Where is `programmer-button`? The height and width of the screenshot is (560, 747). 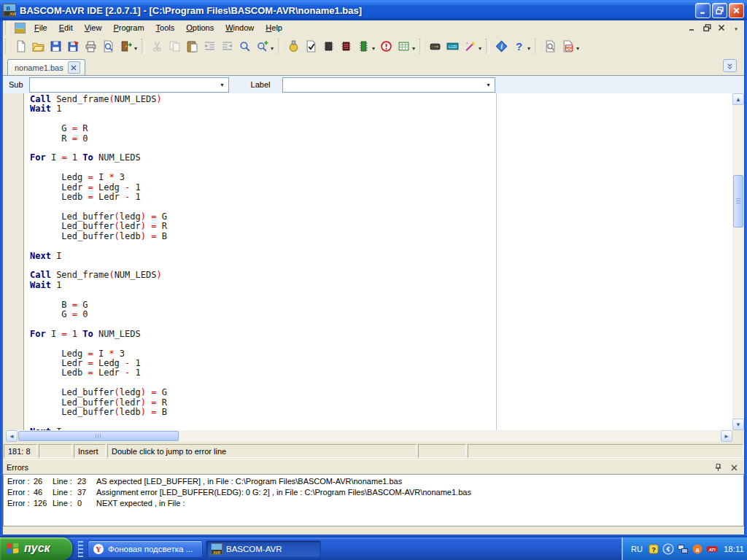
programmer-button is located at coordinates (435, 46).